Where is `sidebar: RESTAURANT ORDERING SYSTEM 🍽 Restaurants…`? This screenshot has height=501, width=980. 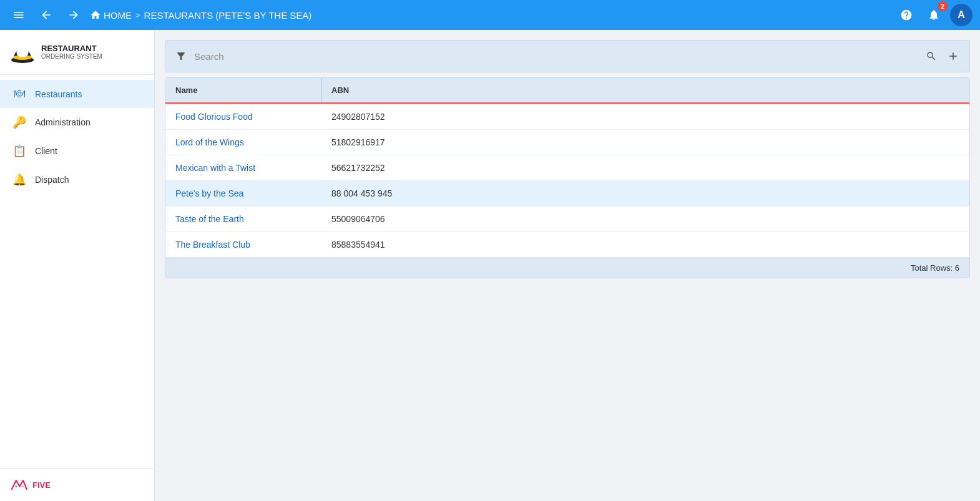
sidebar: RESTAURANT ORDERING SYSTEM 🍽 Restaurants… is located at coordinates (77, 266).